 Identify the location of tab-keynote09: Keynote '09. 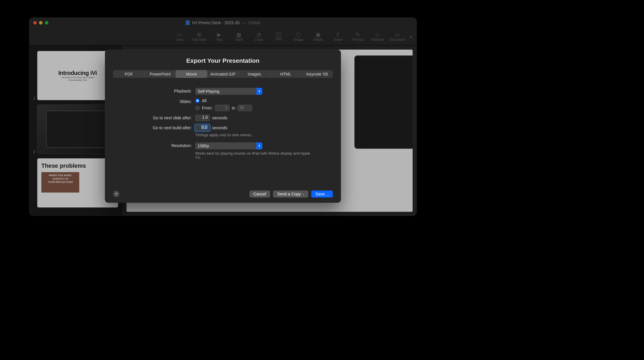
(317, 74).